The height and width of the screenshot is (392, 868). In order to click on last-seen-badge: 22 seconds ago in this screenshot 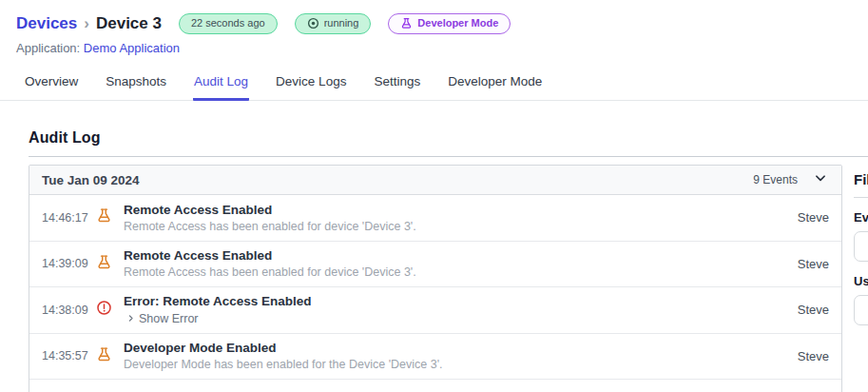, I will do `click(228, 24)`.